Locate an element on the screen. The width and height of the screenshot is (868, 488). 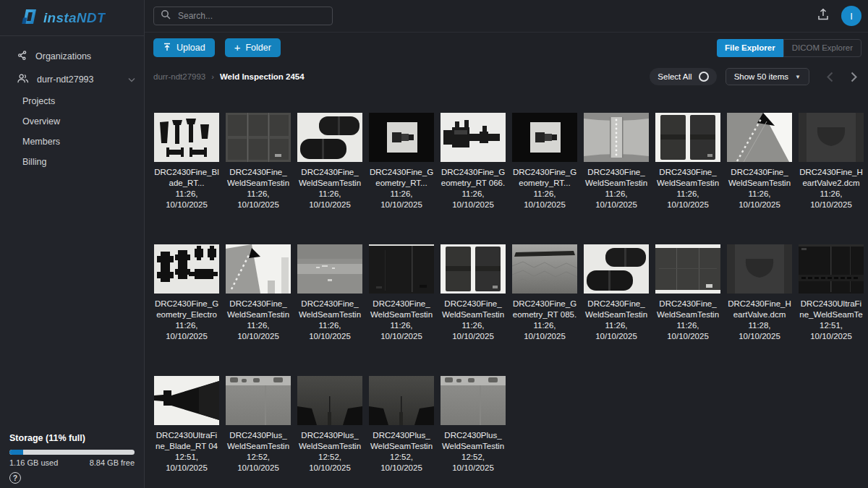
sidebar-item-projects: Projects is located at coordinates (72, 101).